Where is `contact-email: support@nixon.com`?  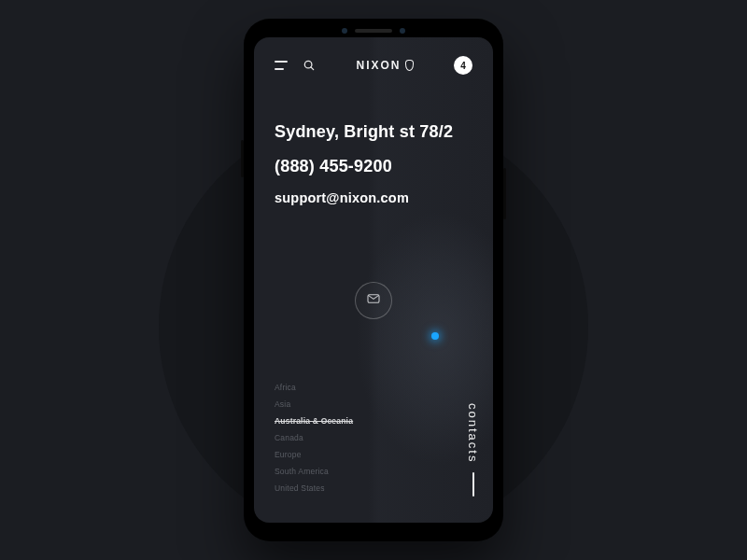 contact-email: support@nixon.com is located at coordinates (374, 198).